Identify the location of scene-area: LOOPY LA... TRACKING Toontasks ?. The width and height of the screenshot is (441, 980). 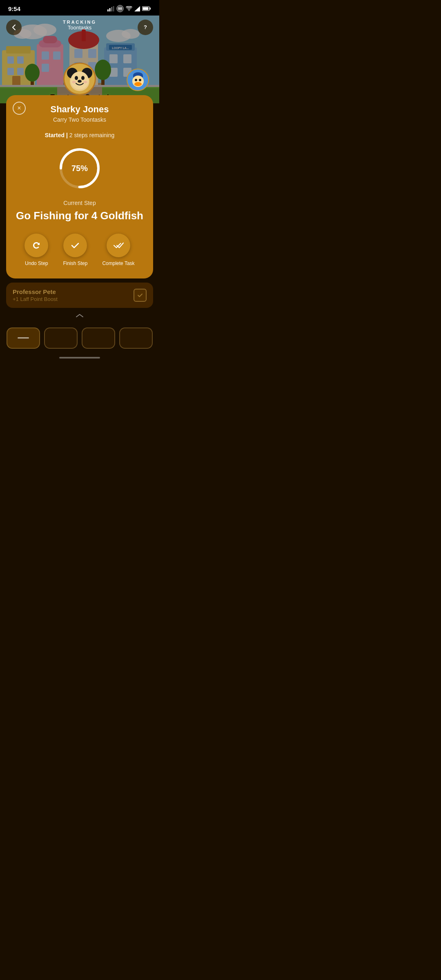
(80, 60).